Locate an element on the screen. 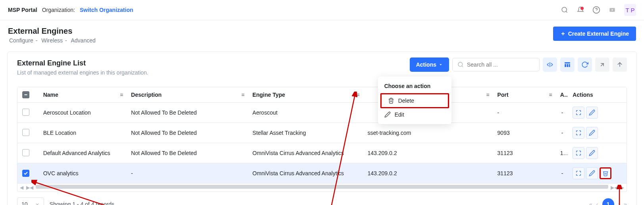  dropdown-edit-label: Edit is located at coordinates (399, 115).